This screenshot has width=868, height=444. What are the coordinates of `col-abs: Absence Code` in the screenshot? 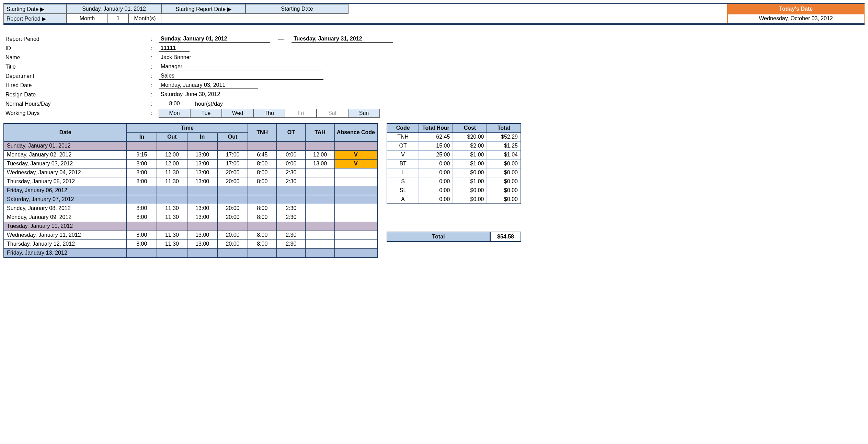 It's located at (356, 132).